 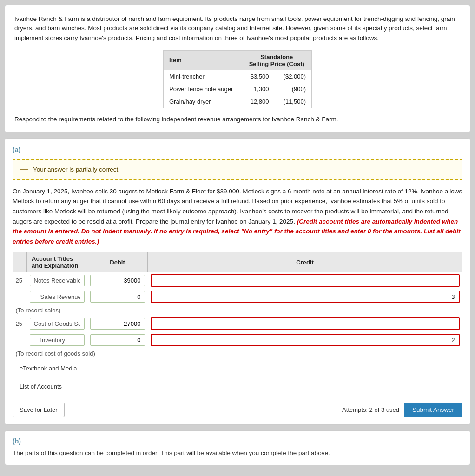 What do you see at coordinates (118, 340) in the screenshot?
I see `debit-input-inventory` at bounding box center [118, 340].